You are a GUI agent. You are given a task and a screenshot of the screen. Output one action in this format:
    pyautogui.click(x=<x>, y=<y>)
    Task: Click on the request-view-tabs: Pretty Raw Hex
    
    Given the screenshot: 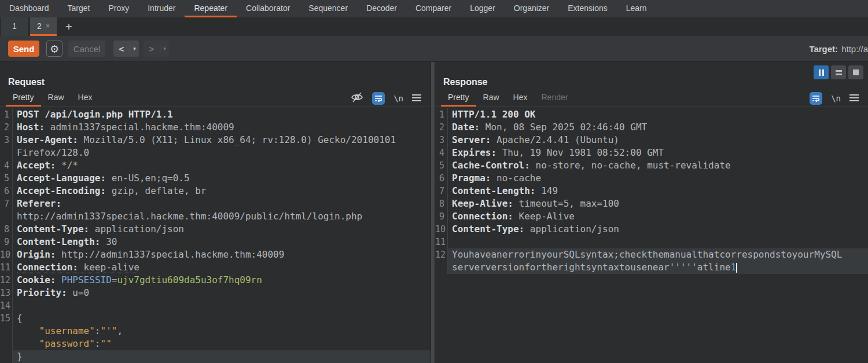 What is the action you would take?
    pyautogui.click(x=215, y=98)
    